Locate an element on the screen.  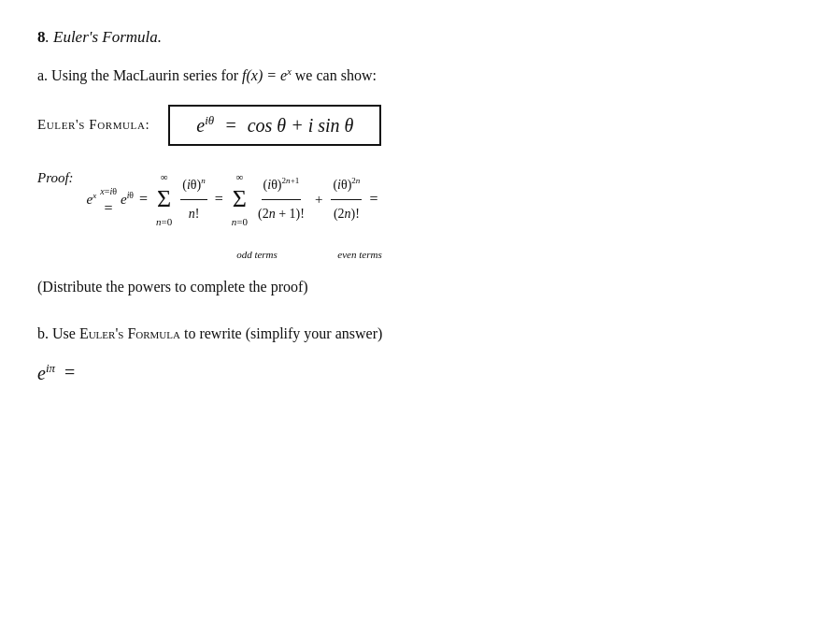
ex-term: ex is located at coordinates (92, 199).